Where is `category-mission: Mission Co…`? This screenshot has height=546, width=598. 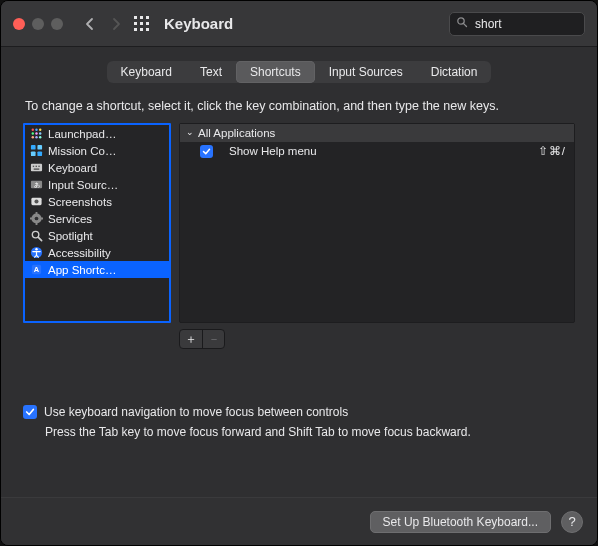 category-mission: Mission Co… is located at coordinates (97, 150).